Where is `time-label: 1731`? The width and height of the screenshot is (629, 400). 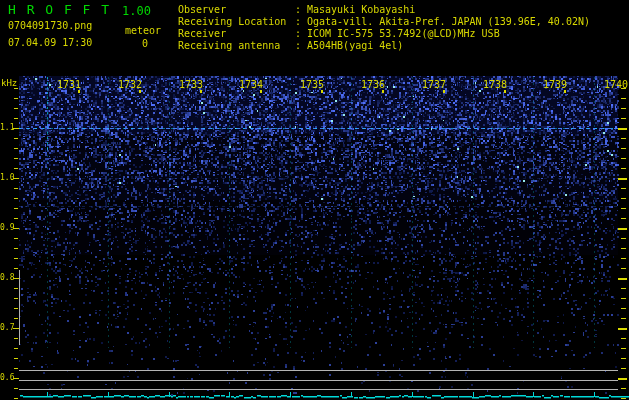 time-label: 1731 is located at coordinates (69, 85).